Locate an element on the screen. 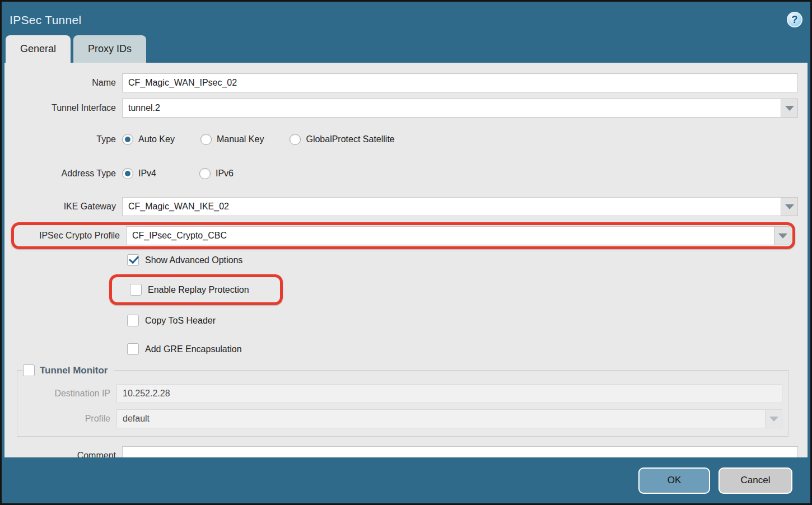  ok-button: OK is located at coordinates (674, 480).